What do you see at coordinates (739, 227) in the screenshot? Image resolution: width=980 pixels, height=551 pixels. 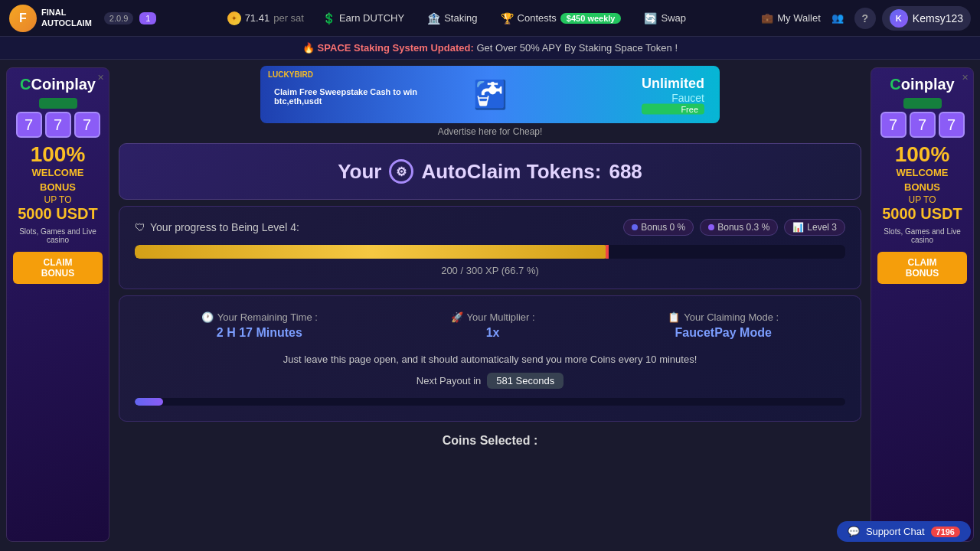 I see `bonus03-badge: Bonus 0.3 %` at bounding box center [739, 227].